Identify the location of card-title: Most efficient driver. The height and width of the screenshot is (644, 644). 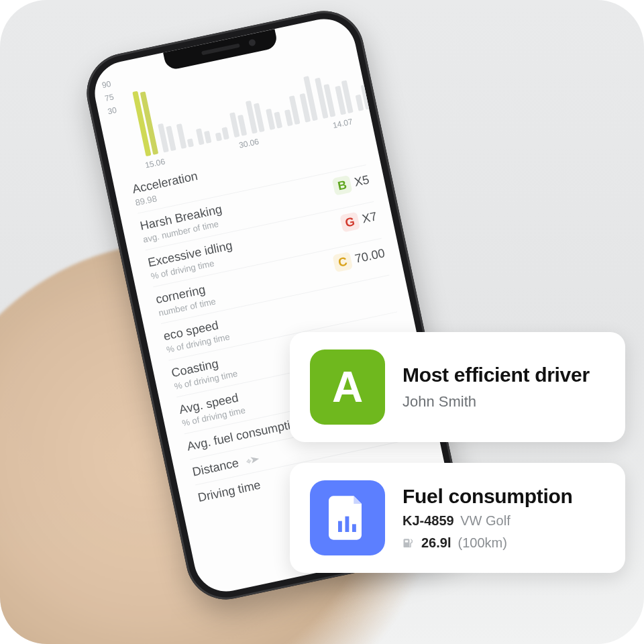
(496, 375).